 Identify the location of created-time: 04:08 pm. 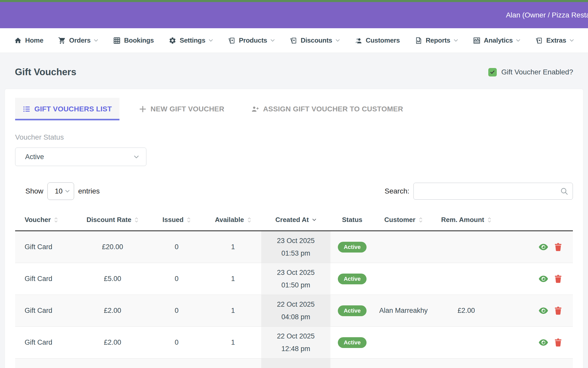
(296, 317).